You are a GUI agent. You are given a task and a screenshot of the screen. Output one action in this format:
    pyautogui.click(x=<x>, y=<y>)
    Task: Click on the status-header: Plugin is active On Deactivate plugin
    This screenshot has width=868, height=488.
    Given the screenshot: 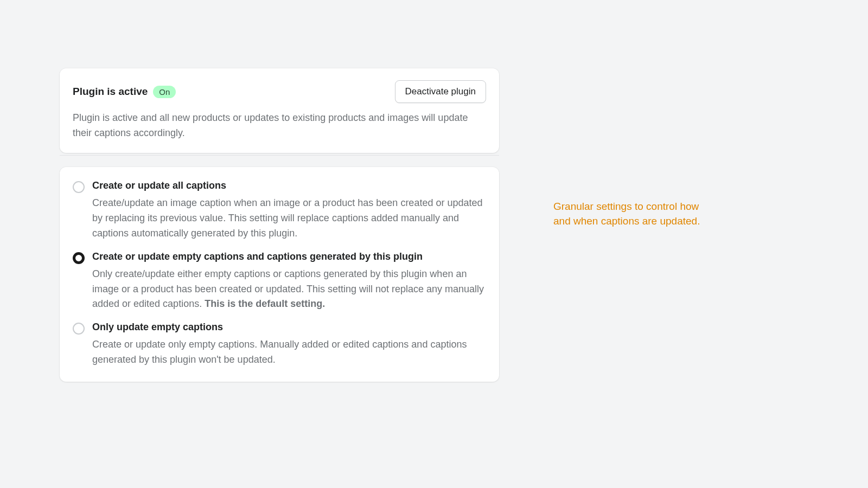 What is the action you would take?
    pyautogui.click(x=279, y=92)
    